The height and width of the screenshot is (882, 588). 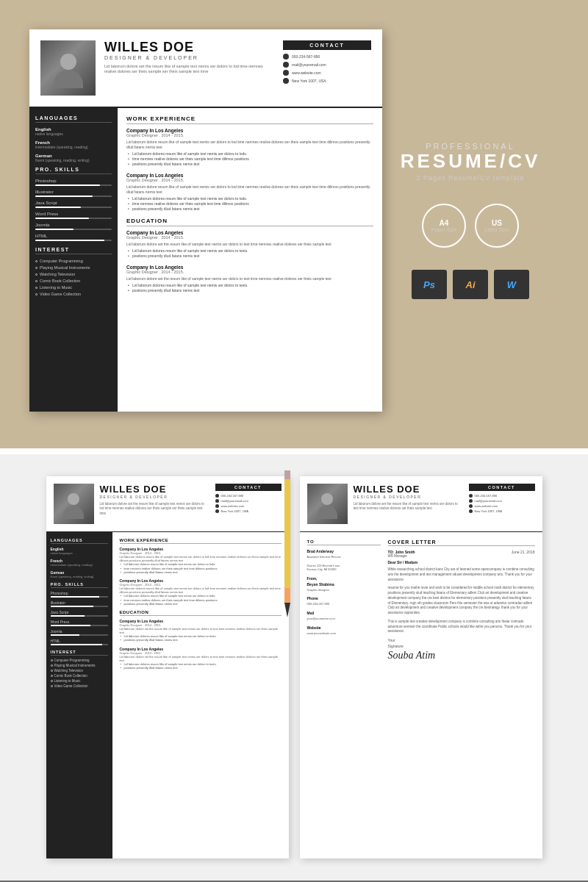 What do you see at coordinates (444, 223) in the screenshot?
I see `a4-label: A4` at bounding box center [444, 223].